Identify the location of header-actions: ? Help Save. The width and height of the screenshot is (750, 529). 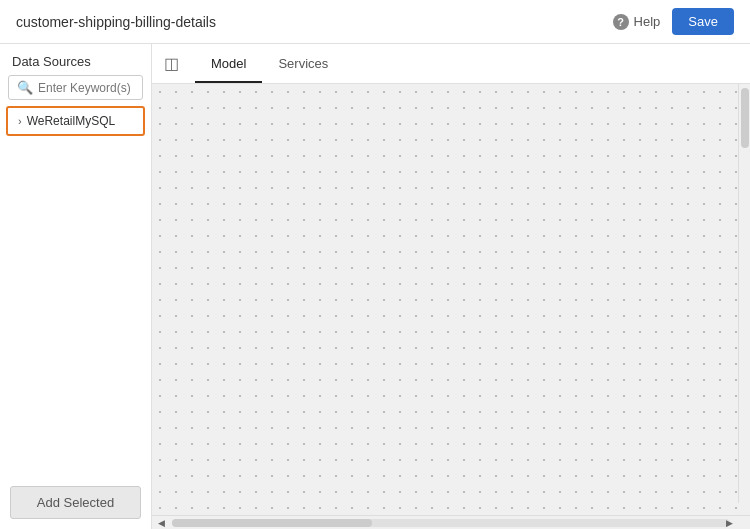
(674, 22).